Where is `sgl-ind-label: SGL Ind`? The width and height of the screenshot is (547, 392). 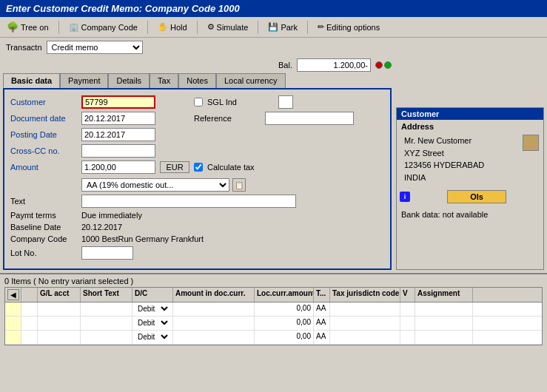 sgl-ind-label: SGL Ind is located at coordinates (241, 102).